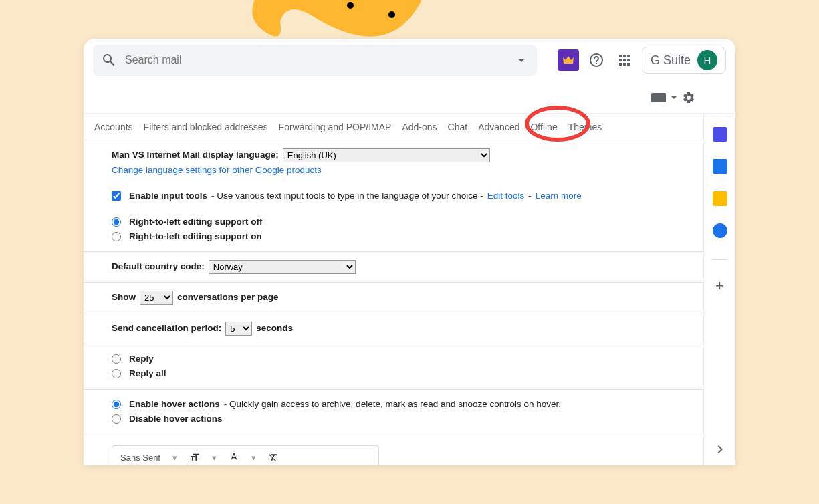  Describe the element at coordinates (521, 60) in the screenshot. I see `search-options-dropdown-icon` at that location.